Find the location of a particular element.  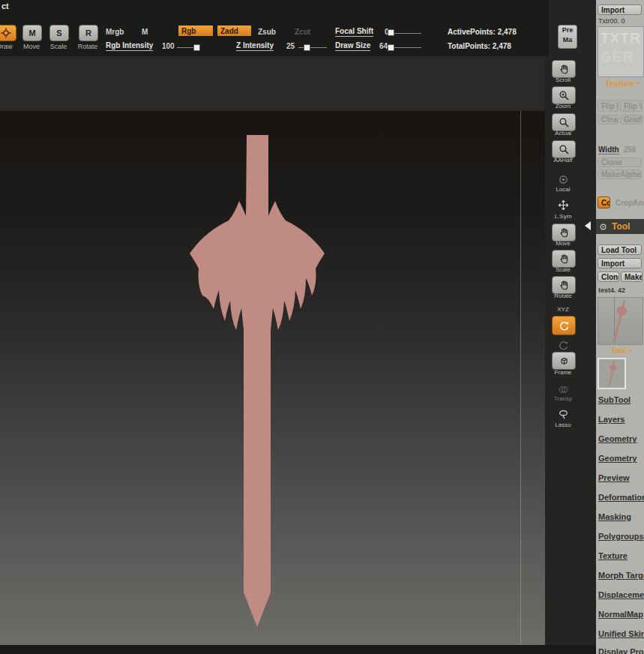

clear-button: Clear is located at coordinates (608, 120).